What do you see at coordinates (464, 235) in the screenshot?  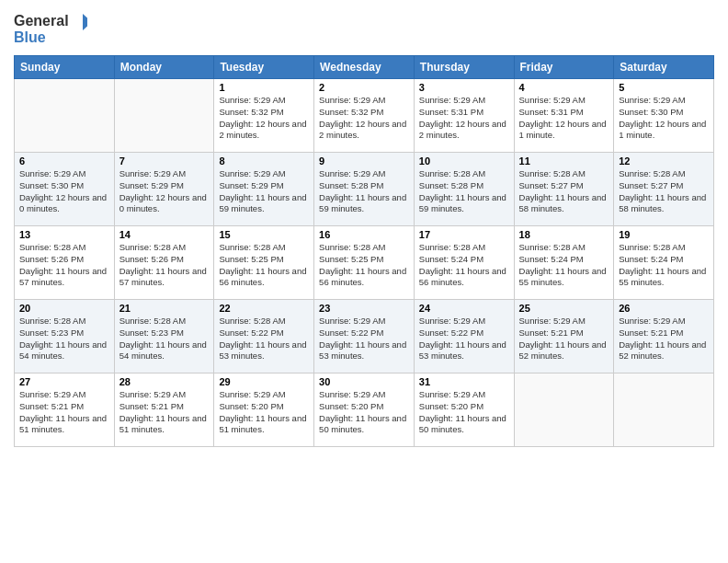 I see `day-number: 17` at bounding box center [464, 235].